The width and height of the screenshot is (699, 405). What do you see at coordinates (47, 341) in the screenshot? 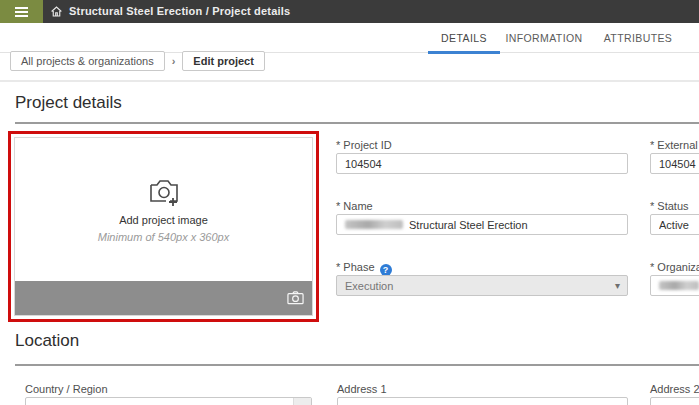
I see `location-heading: Location` at bounding box center [47, 341].